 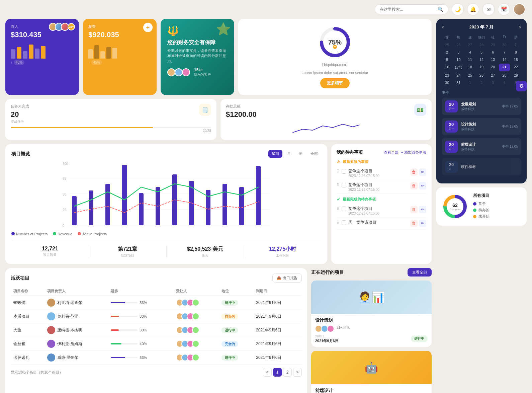 What do you see at coordinates (504, 52) in the screenshot?
I see `cal-cell-7: 7` at bounding box center [504, 52].